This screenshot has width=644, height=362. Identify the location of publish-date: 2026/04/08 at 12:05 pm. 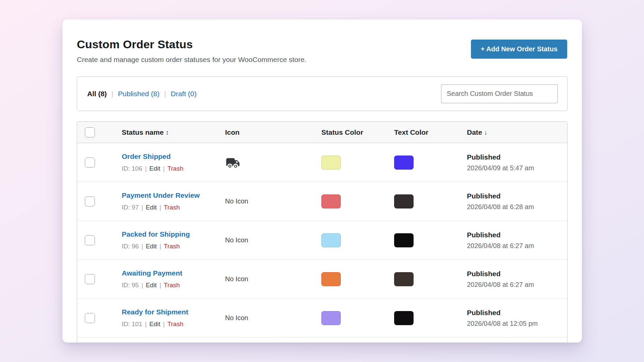
(517, 324).